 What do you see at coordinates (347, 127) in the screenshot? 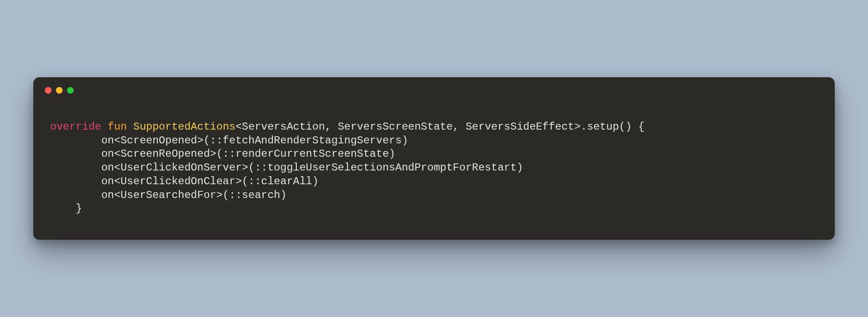
I see `code-line-1: override fun SupportedActions<ServersAct…` at bounding box center [347, 127].